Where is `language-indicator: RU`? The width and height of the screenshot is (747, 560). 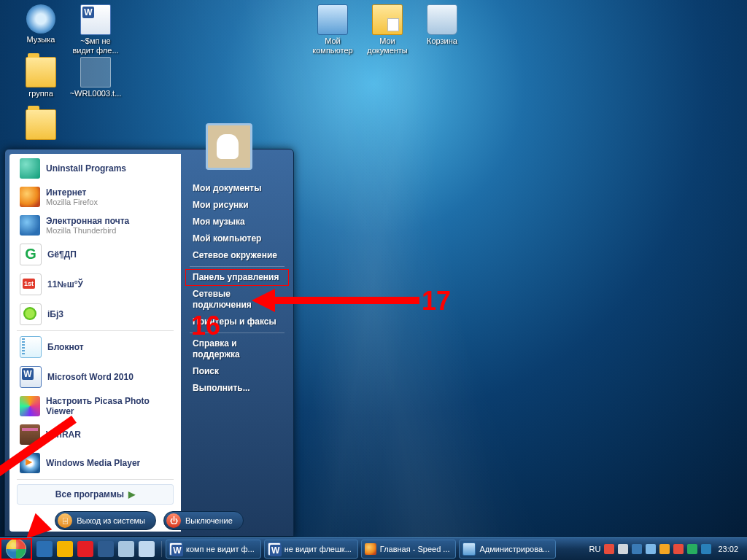 language-indicator: RU is located at coordinates (595, 549).